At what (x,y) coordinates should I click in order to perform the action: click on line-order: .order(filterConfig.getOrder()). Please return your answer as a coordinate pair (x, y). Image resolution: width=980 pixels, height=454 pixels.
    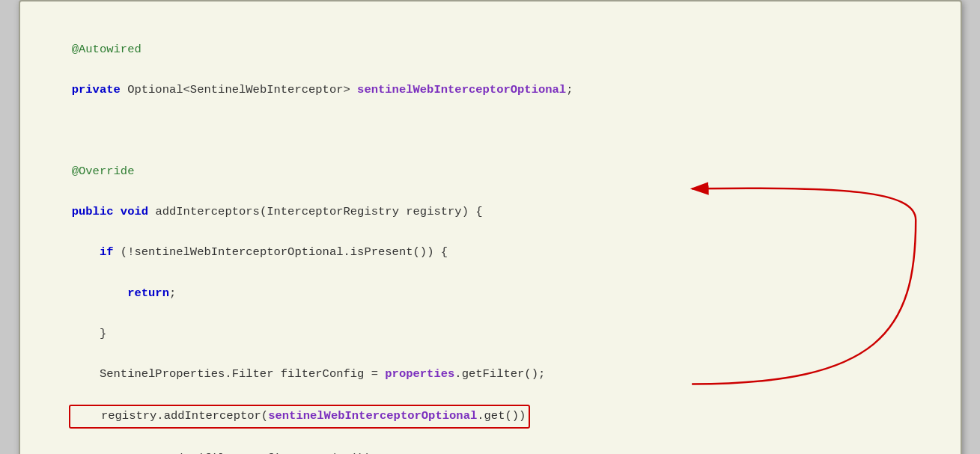
    Looking at the image, I should click on (222, 453).